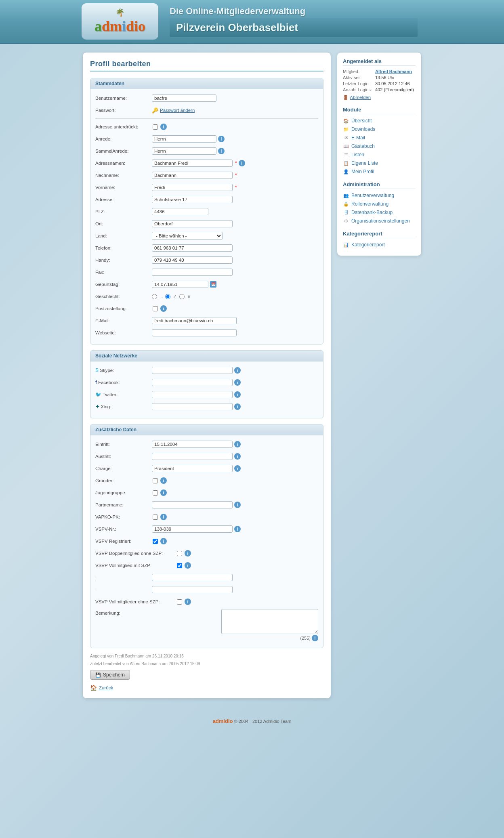 Image resolution: width=504 pixels, height=838 pixels. I want to click on twitter-info: i, so click(237, 395).